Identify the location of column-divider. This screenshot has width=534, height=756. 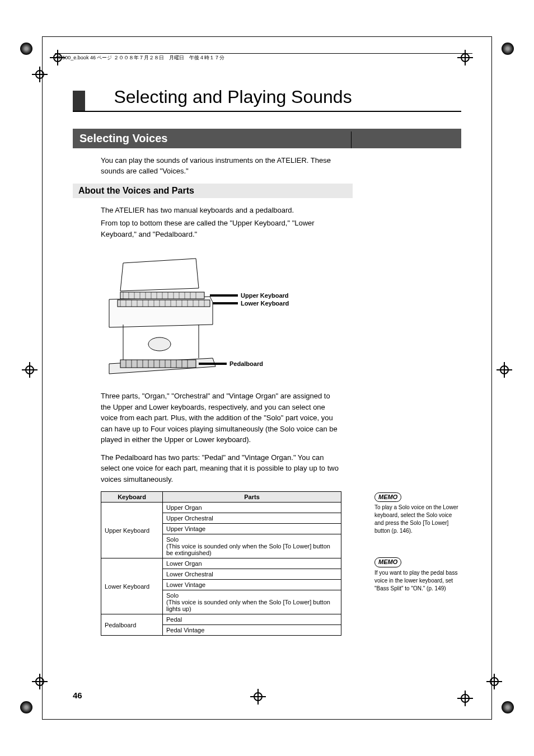
(352, 140).